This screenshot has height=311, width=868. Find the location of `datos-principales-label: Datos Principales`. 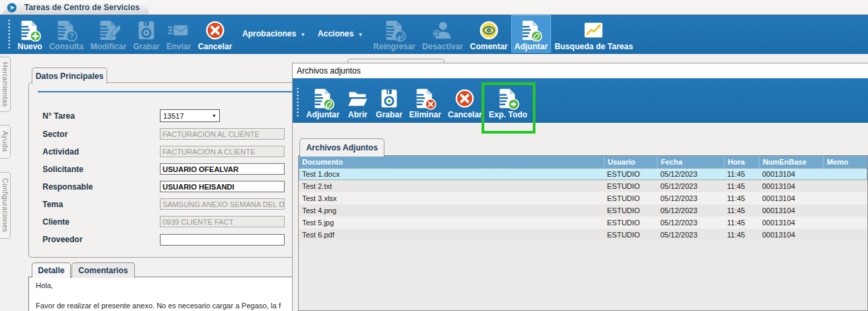

datos-principales-label: Datos Principales is located at coordinates (70, 76).